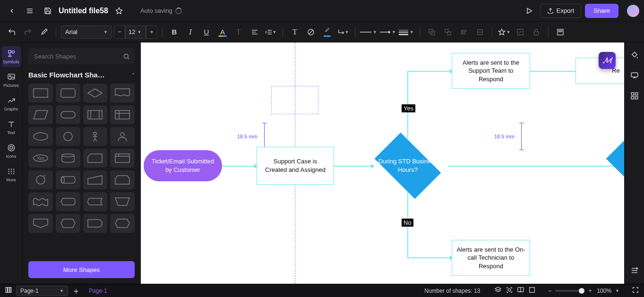 This screenshot has width=644, height=297. What do you see at coordinates (387, 32) in the screenshot?
I see `line-endpoints-button: ▼` at bounding box center [387, 32].